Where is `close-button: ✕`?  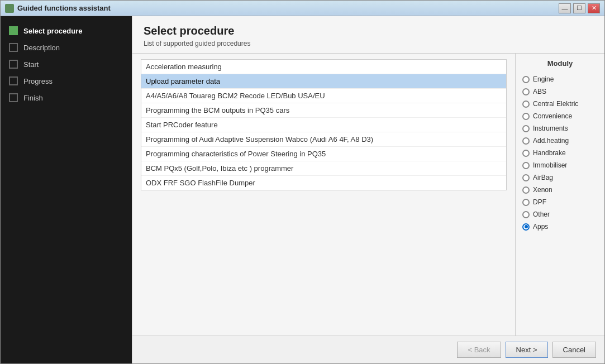 close-button: ✕ is located at coordinates (594, 8).